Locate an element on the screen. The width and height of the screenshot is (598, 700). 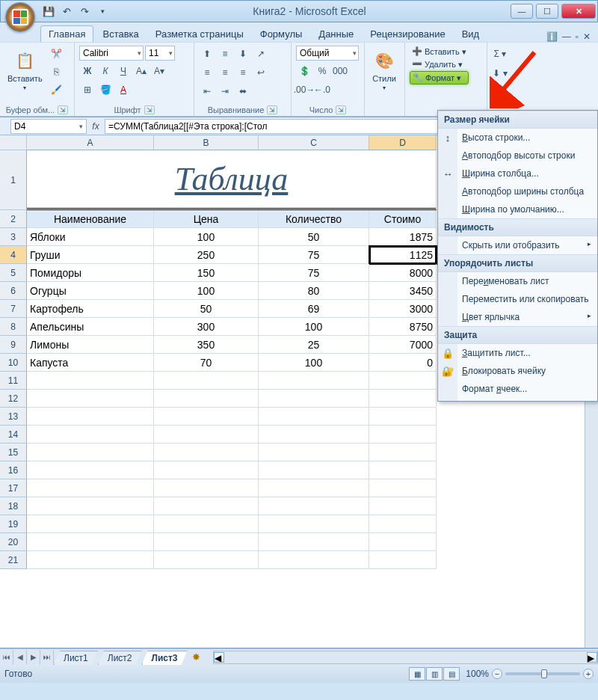
bold-icon: Ж is located at coordinates (87, 71).